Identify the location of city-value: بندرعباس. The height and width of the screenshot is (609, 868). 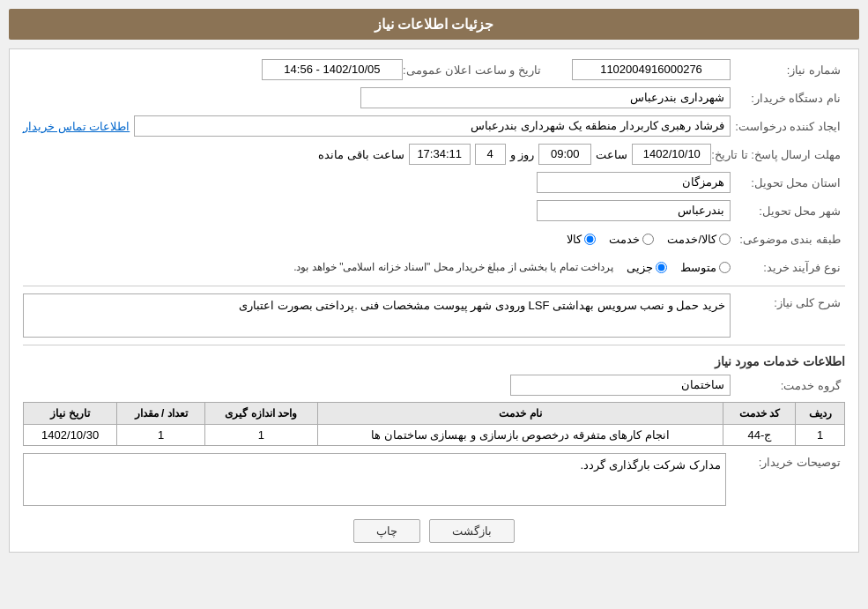
(634, 211).